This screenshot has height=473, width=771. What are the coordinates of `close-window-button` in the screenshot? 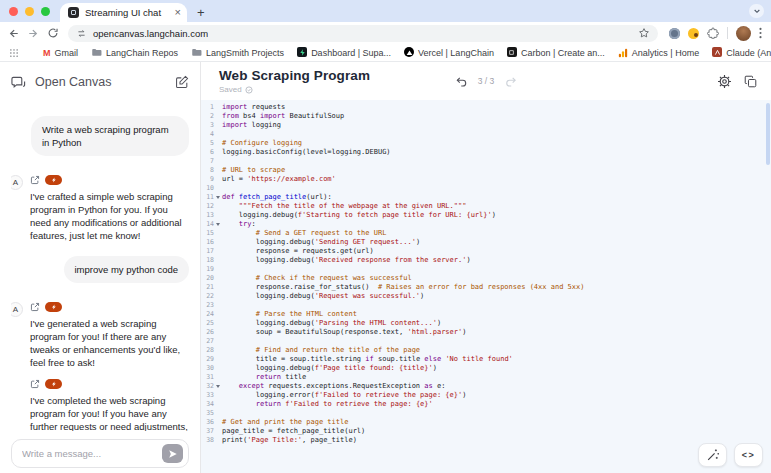 It's located at (14, 12).